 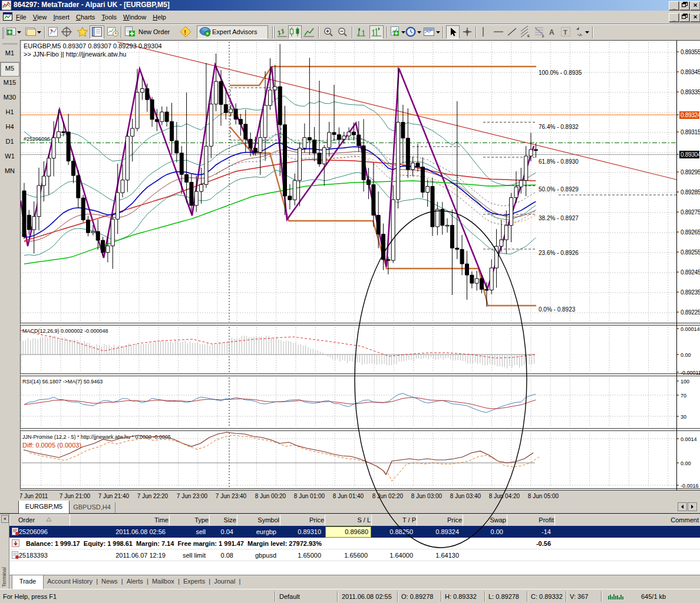 I want to click on svg-text: #25206096 ▶, so click(x=40, y=139).